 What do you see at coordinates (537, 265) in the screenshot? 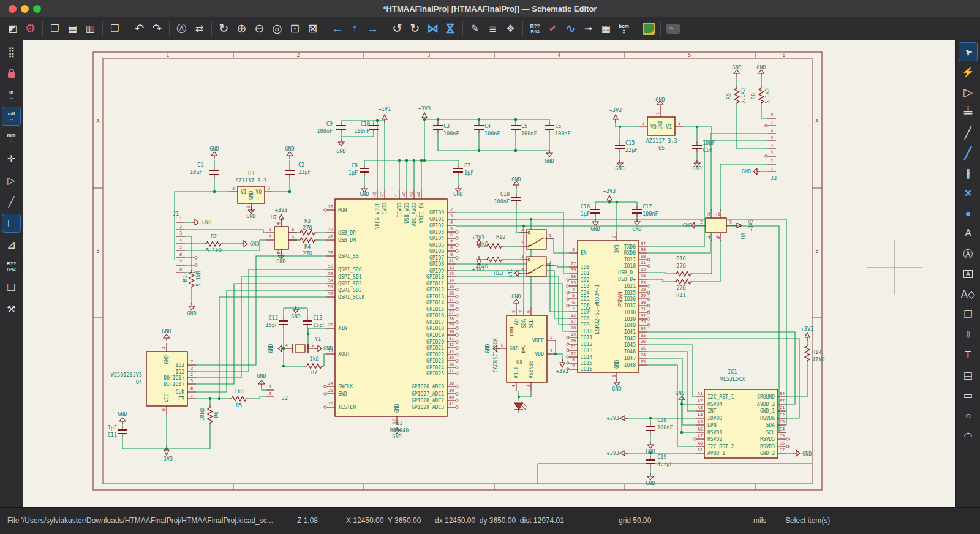
I see `symbol-SW2: 231` at bounding box center [537, 265].